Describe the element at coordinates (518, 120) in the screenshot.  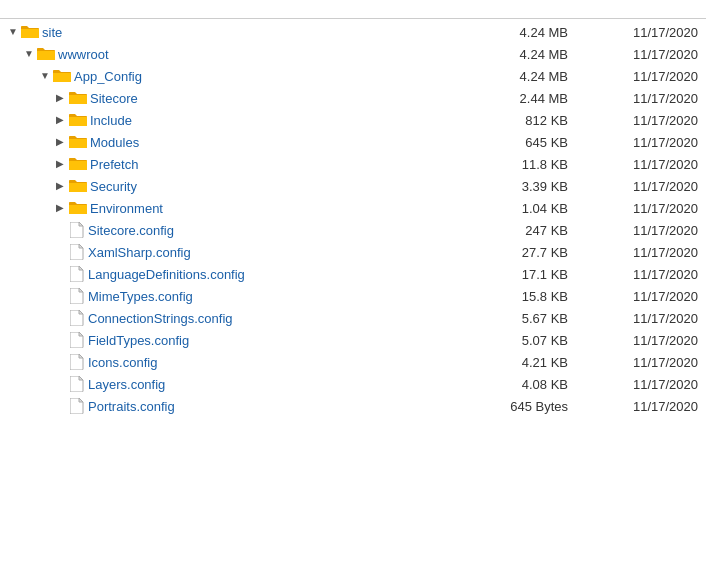
I see `file-size: 812 KB` at that location.